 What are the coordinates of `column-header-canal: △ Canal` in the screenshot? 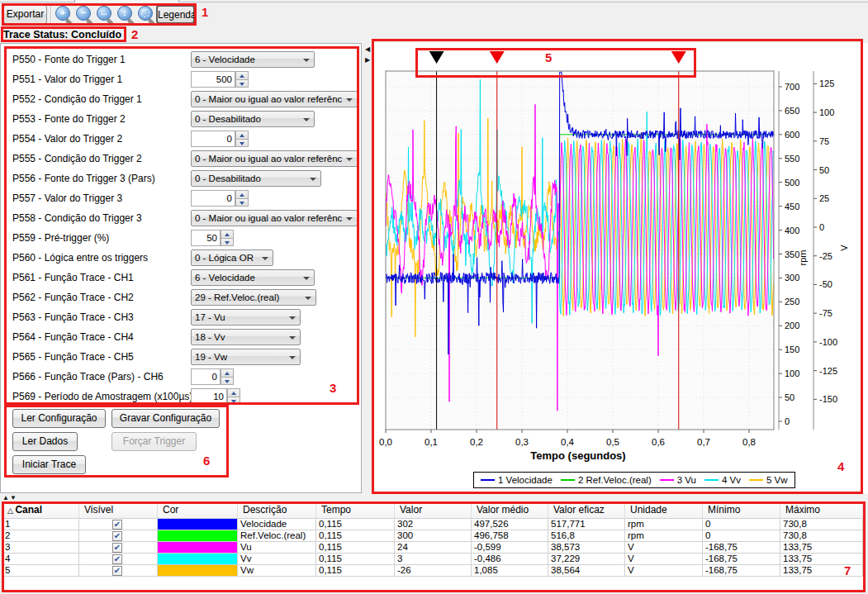 It's located at (41, 511).